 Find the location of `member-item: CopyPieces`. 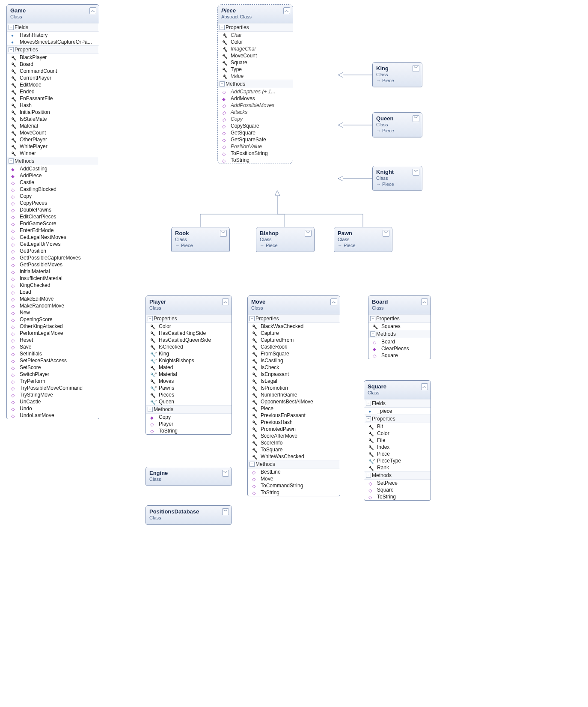

member-item: CopyPieces is located at coordinates (53, 203).